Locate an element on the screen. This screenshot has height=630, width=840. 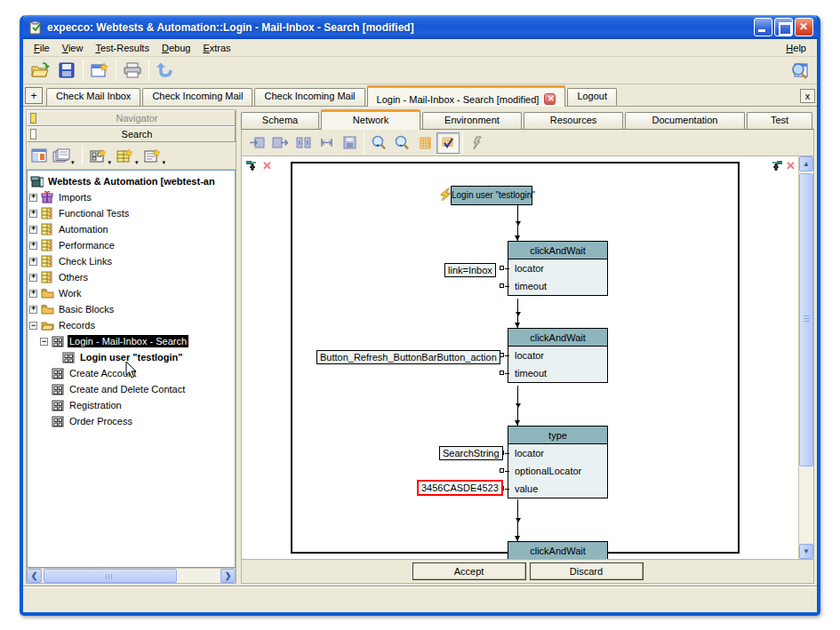
tab-check-incoming-mail-1: Check Incoming Mail is located at coordinates (197, 97).